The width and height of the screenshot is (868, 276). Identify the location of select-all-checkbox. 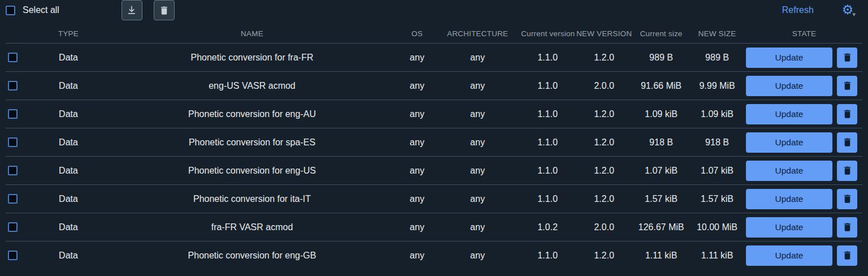
(10, 10).